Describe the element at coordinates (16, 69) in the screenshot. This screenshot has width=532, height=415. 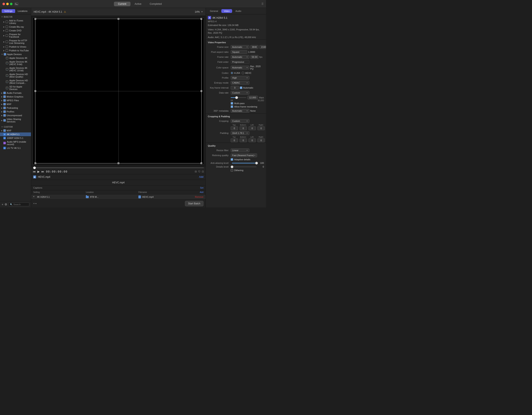
I see `sidebar-item-apple-4k-hevc10: 📱 Apple Devices 4K (HEVC 10-bit)` at that location.